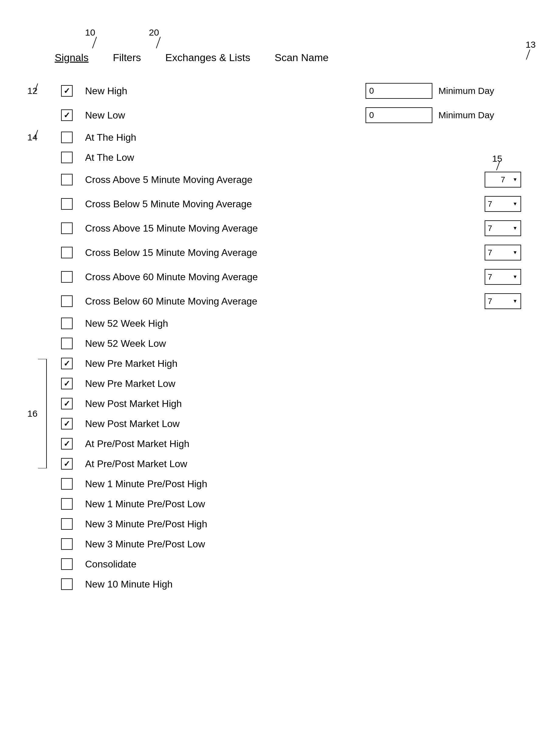 The width and height of the screenshot is (560, 751). What do you see at coordinates (286, 403) in the screenshot?
I see `row-new-post-market-high: ✓ New Post Market High` at bounding box center [286, 403].